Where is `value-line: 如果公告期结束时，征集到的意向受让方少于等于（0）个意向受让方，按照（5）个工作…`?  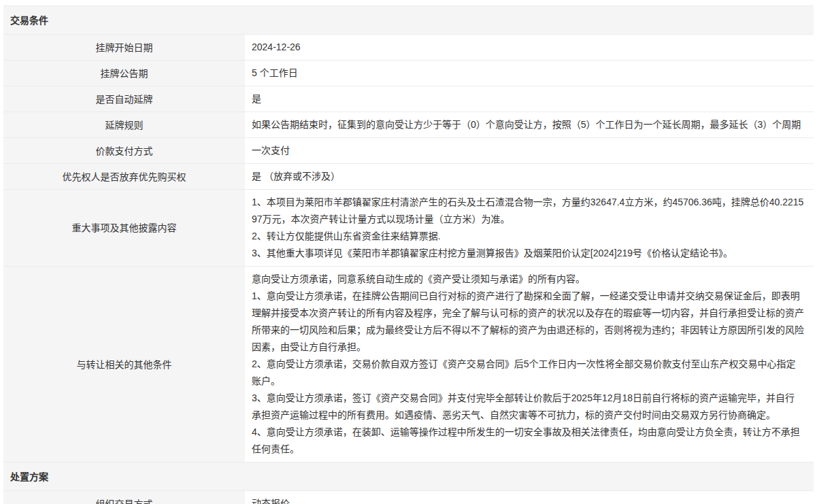
value-line: 如果公告期结束时，征集到的意向受让方少于等于（0）个意向受让方，按照（5）个工作… is located at coordinates (528, 125).